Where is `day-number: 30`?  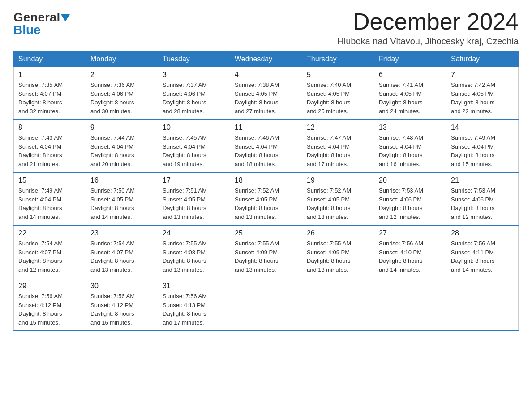 day-number: 30 is located at coordinates (122, 286).